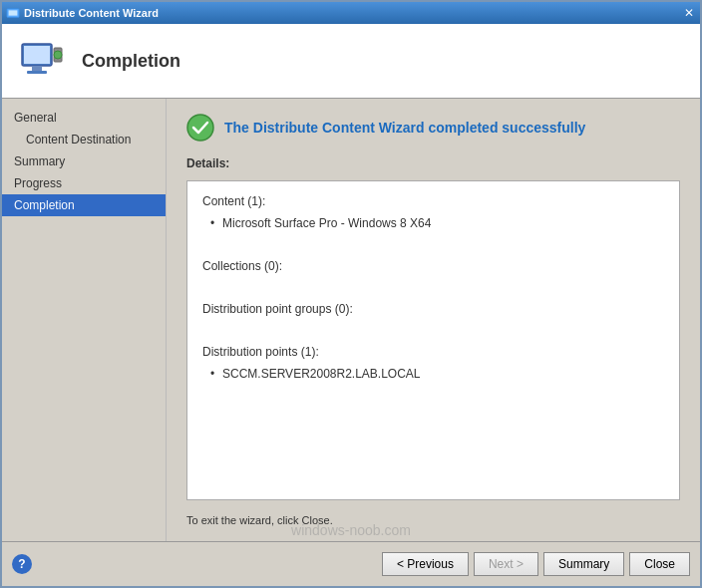 The width and height of the screenshot is (702, 588). I want to click on help-button: ?, so click(22, 564).